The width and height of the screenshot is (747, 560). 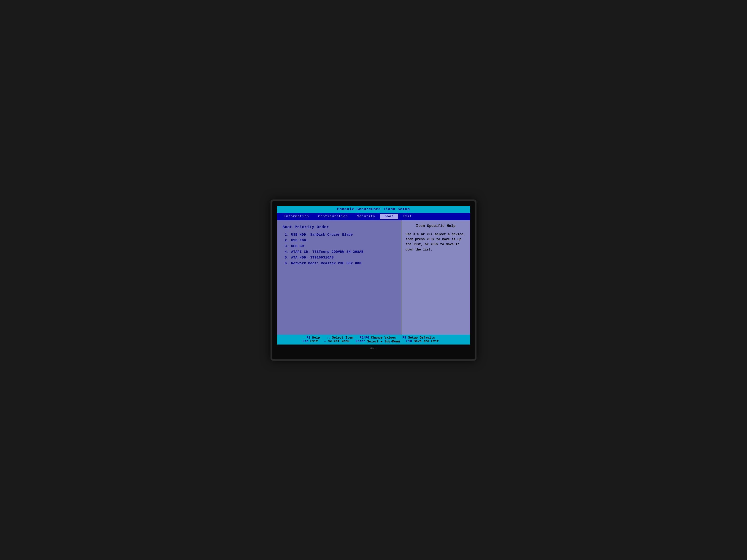 What do you see at coordinates (339, 227) in the screenshot?
I see `section-title: Boot Priority Order` at bounding box center [339, 227].